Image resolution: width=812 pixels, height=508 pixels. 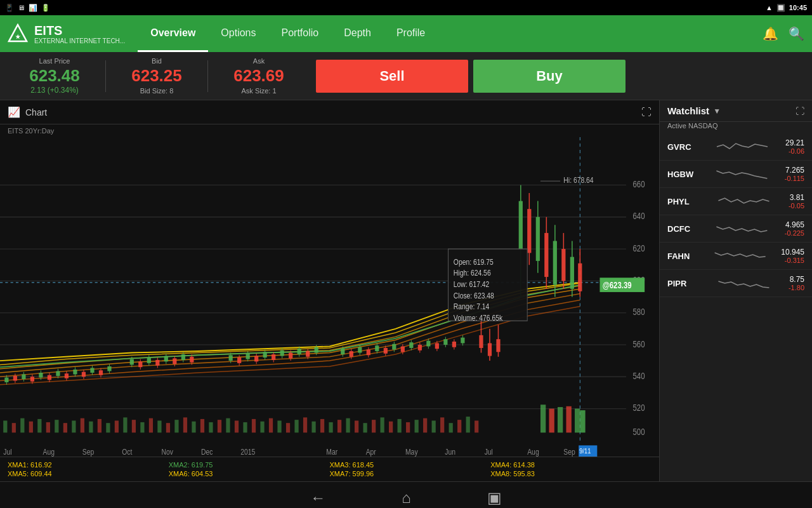 I want to click on nav-right: 🔔 🔍, so click(x=783, y=34).